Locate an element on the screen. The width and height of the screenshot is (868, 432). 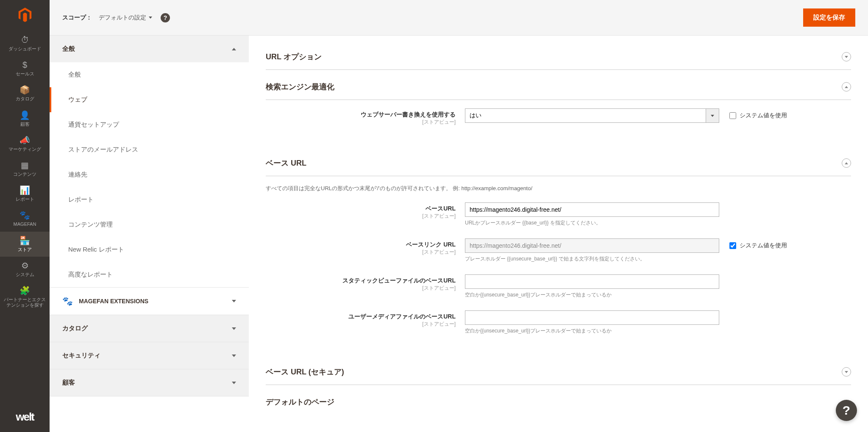
input-base-url is located at coordinates (592, 210).